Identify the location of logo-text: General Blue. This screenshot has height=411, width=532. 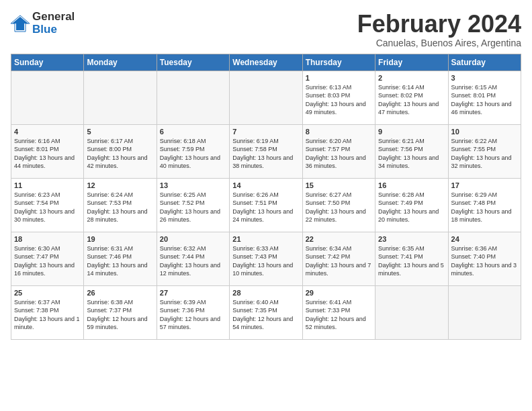
(54, 23).